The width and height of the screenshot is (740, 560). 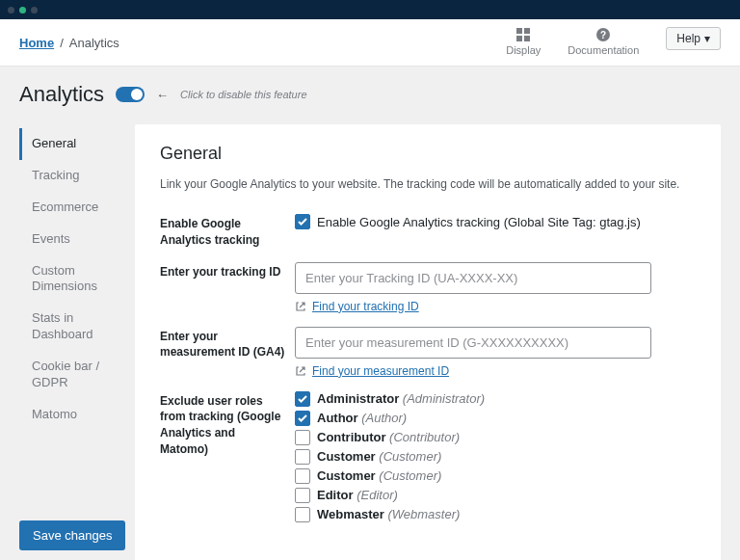 I want to click on sidebar-item-ecommerce: Ecommerce, so click(x=67, y=208).